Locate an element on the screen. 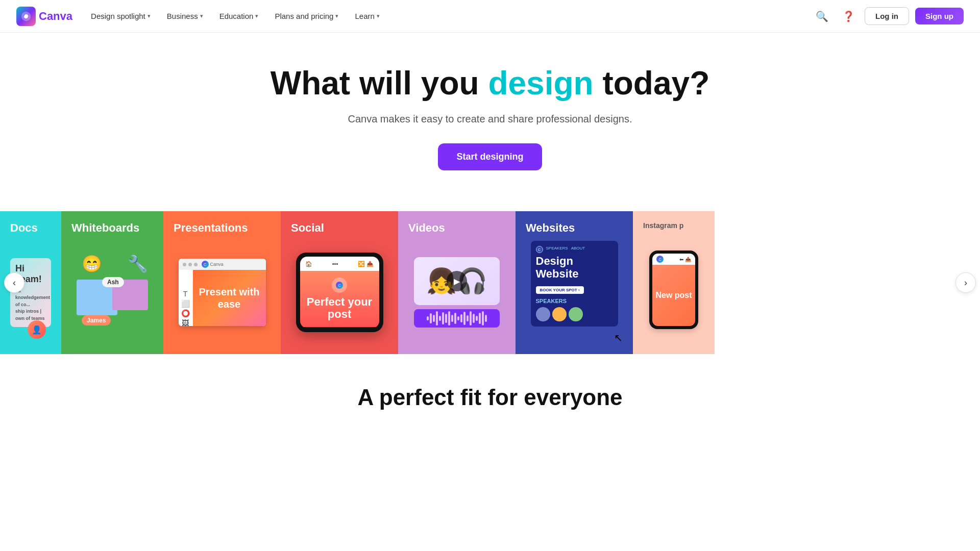 This screenshot has height=551, width=980. instagram-phone: C ⬅ 📤 New post is located at coordinates (674, 290).